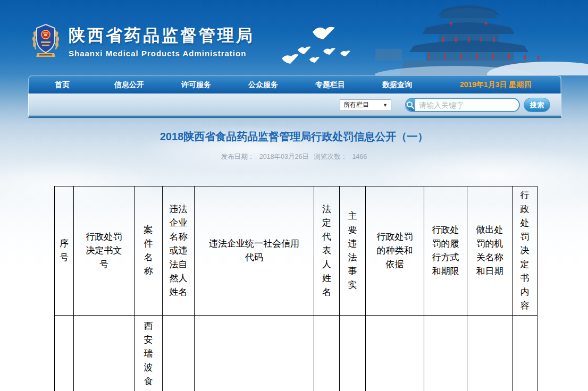 This screenshot has height=391, width=588. What do you see at coordinates (359, 157) in the screenshot?
I see `views-value: 1466` at bounding box center [359, 157].